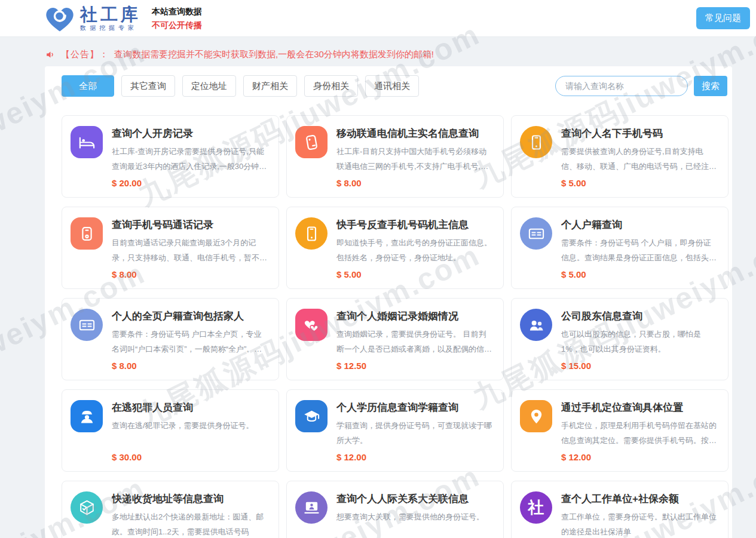 This screenshot has width=756, height=538. What do you see at coordinates (415, 407) in the screenshot?
I see `service-title: 个人学历信息查询学籍查询` at bounding box center [415, 407].